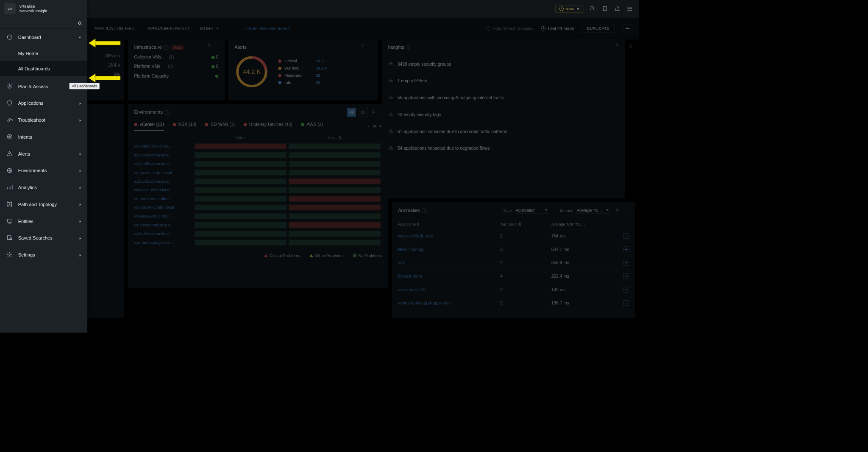  What do you see at coordinates (10, 221) in the screenshot?
I see `sidebar-icon` at bounding box center [10, 221].